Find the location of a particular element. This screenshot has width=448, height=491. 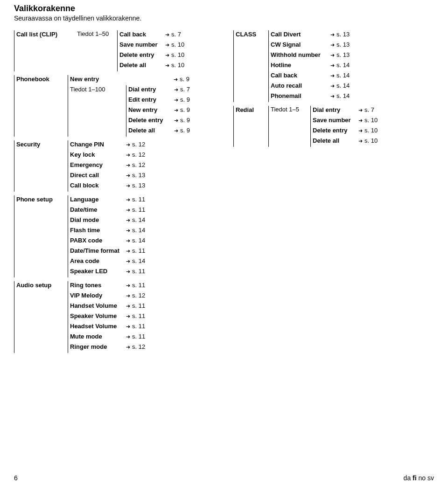

phonebook-range: Tiedot 1–100 is located at coordinates (98, 89).